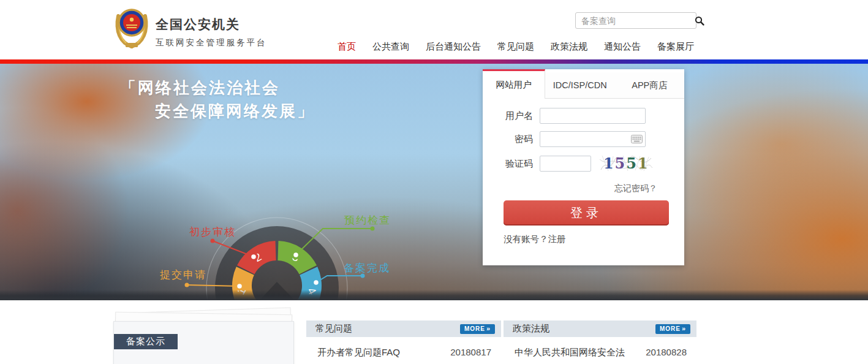  I want to click on captcha-field, so click(565, 164).